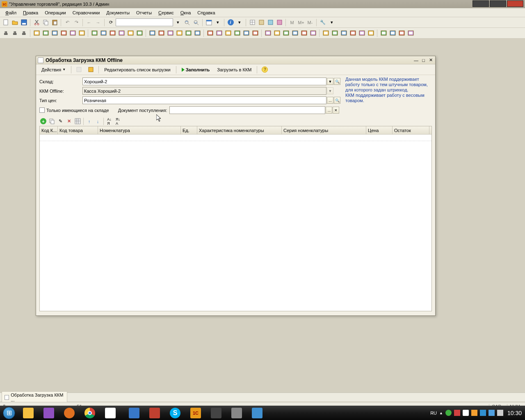 The width and height of the screenshot is (525, 420). Describe the element at coordinates (6, 23) in the screenshot. I see `new-icon` at that location.